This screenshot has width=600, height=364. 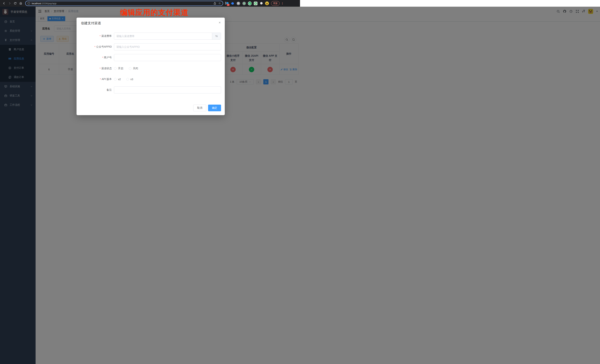 I want to click on browser-update-button: 更新, so click(x=275, y=3).